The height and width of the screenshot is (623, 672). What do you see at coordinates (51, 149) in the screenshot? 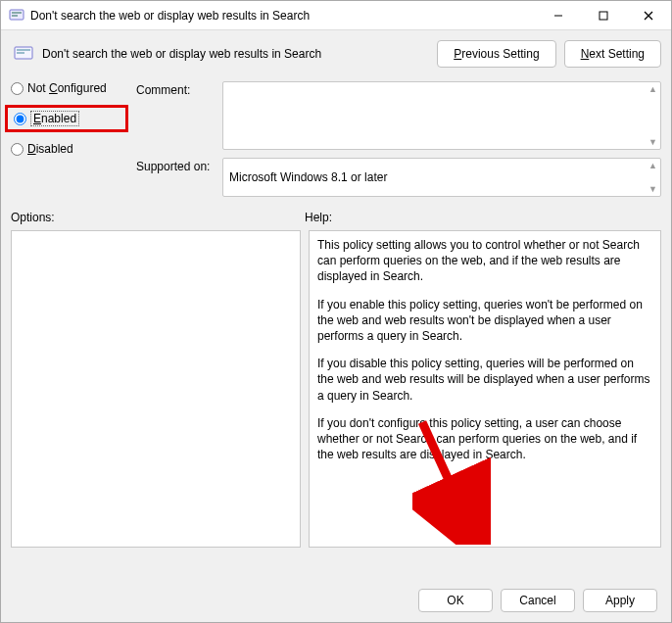
I see `radio-disabled-label: Disabled` at bounding box center [51, 149].